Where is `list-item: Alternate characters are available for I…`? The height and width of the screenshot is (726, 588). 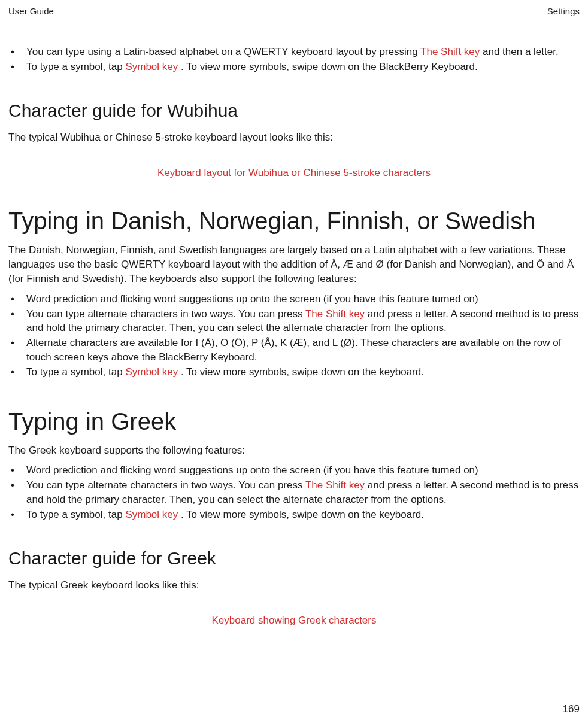
list-item: Alternate characters are available for I… is located at coordinates (294, 350).